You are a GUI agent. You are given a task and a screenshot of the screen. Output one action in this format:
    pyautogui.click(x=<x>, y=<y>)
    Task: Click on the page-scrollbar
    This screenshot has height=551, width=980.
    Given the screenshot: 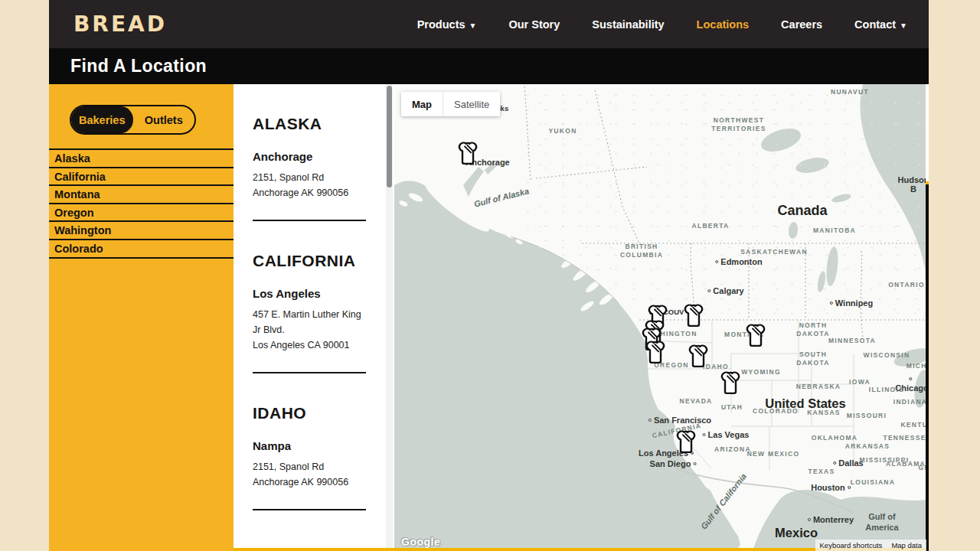 What is the action you would take?
    pyautogui.click(x=927, y=318)
    